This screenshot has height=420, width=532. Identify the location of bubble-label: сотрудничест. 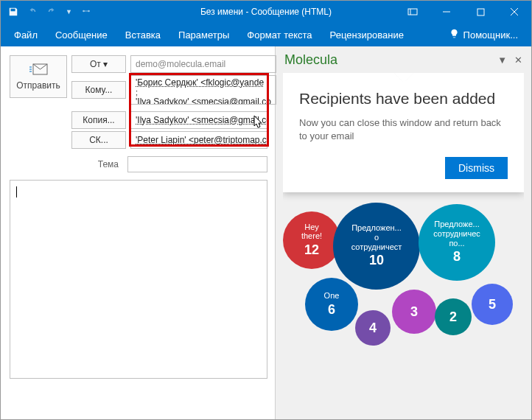
(377, 248).